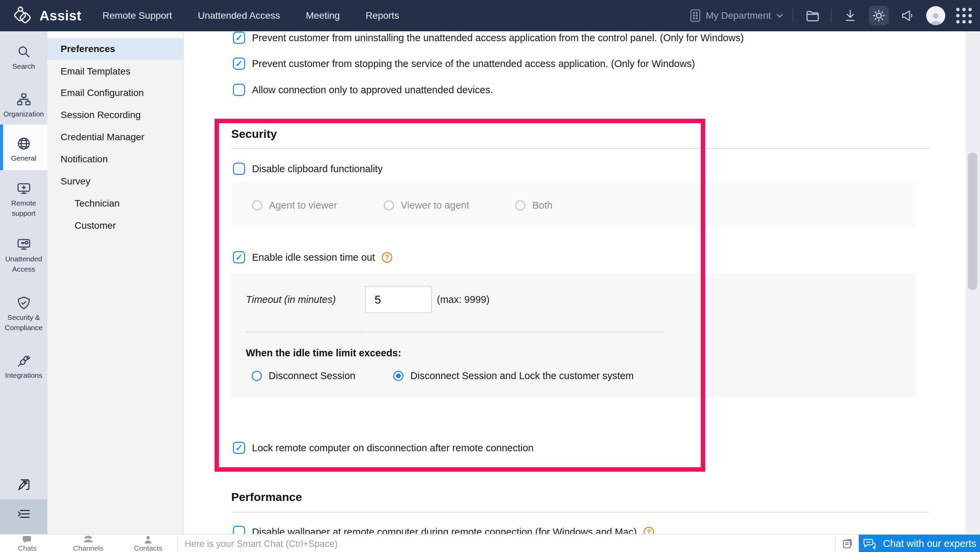 This screenshot has height=552, width=980. Describe the element at coordinates (363, 90) in the screenshot. I see `pref-row-approved-devices: Allow connection only to approved unatte…` at that location.